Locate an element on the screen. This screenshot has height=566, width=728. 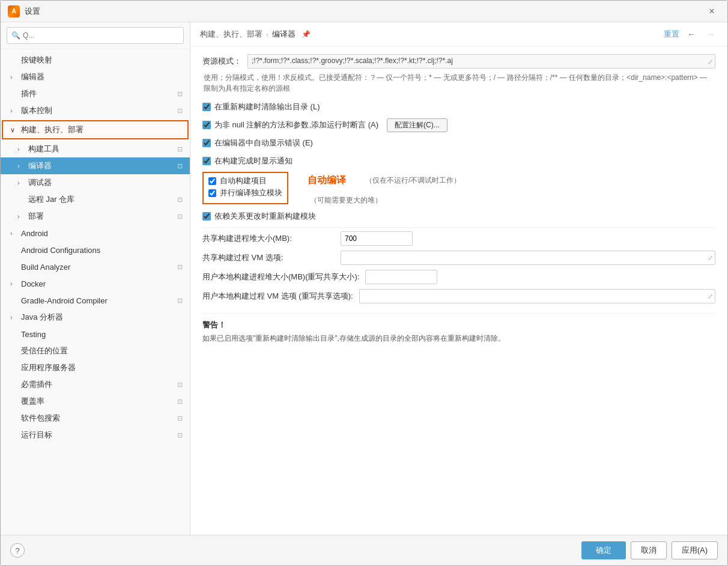
shared-heap-row: 共享构建进程堆大小(MB): is located at coordinates (459, 239).